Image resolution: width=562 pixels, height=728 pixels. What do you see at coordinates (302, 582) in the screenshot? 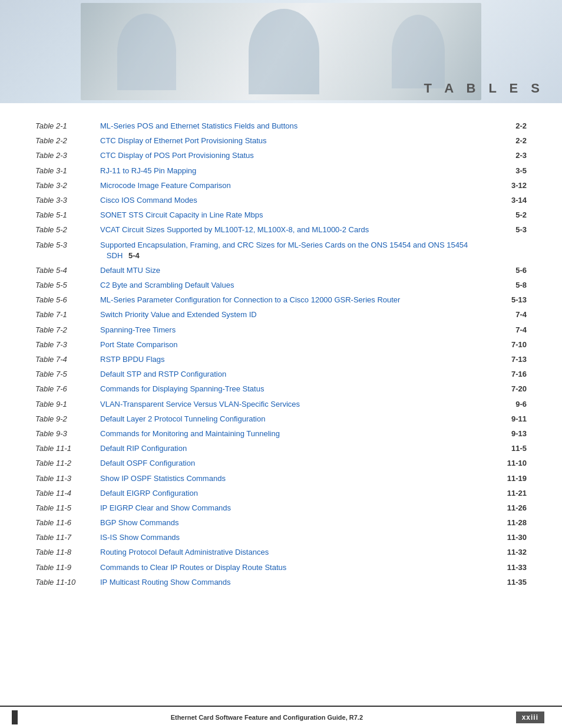
I see `toc-link: IP Multicast Routing Show Commands` at bounding box center [302, 582].